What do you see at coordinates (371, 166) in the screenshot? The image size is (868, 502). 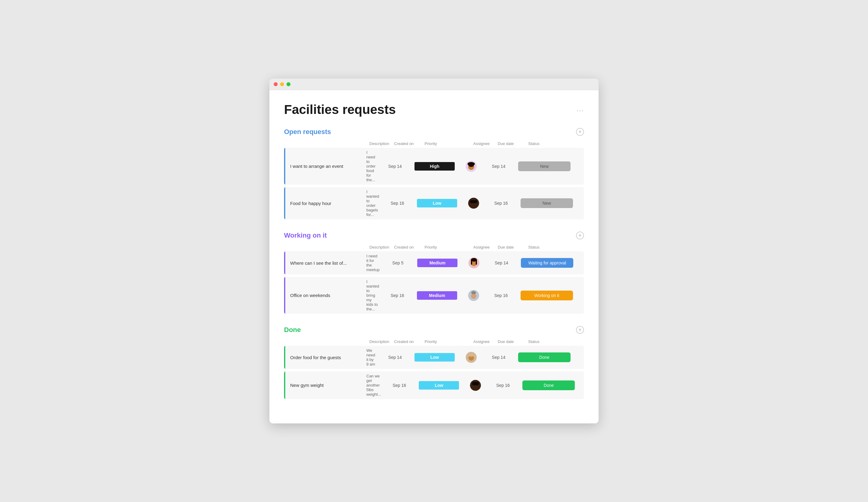 I see `cell-description: I need to order food for the...` at bounding box center [371, 166].